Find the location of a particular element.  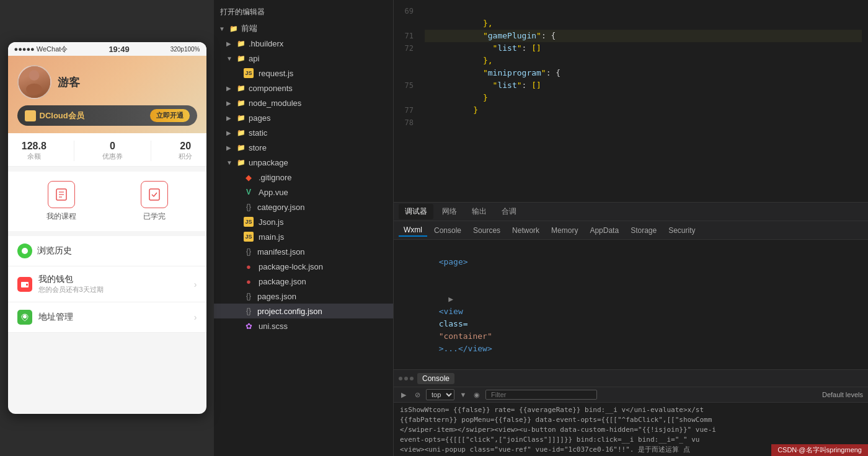

tab-console-combined: 合调 is located at coordinates (509, 212).